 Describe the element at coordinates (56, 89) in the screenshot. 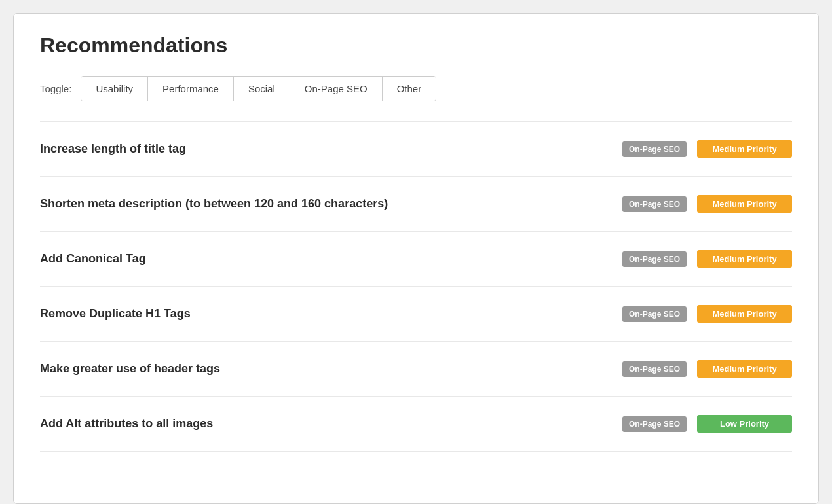

I see `toggle-label: Toggle:` at that location.